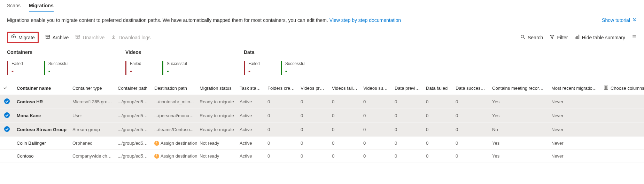 The image size is (644, 184). Describe the element at coordinates (7, 88) in the screenshot. I see `header-select-all` at that location.